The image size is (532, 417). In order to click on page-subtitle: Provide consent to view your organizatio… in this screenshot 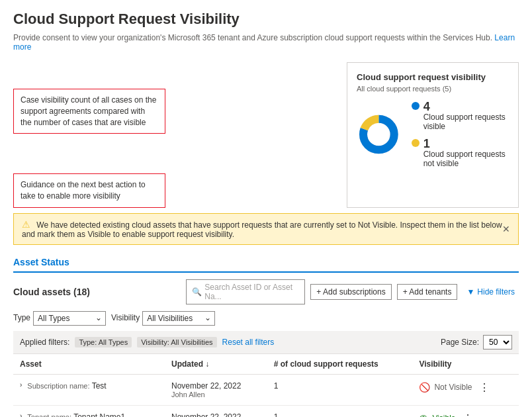, I will do `click(266, 42)`.